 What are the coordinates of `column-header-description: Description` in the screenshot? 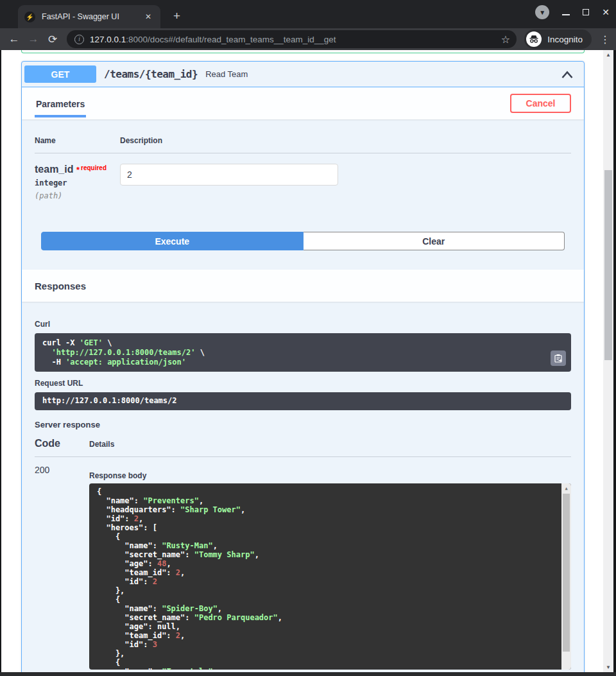 It's located at (141, 141).